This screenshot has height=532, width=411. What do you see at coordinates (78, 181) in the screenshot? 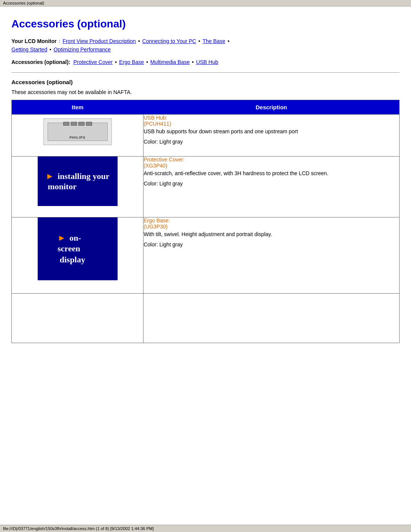
I see `protective-cover-text: ► installing your monitor` at bounding box center [78, 181].